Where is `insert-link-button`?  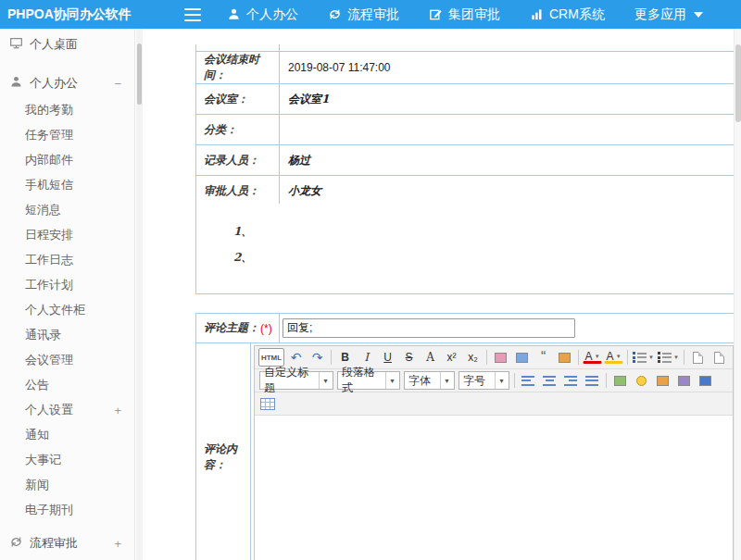
insert-link-button is located at coordinates (621, 380).